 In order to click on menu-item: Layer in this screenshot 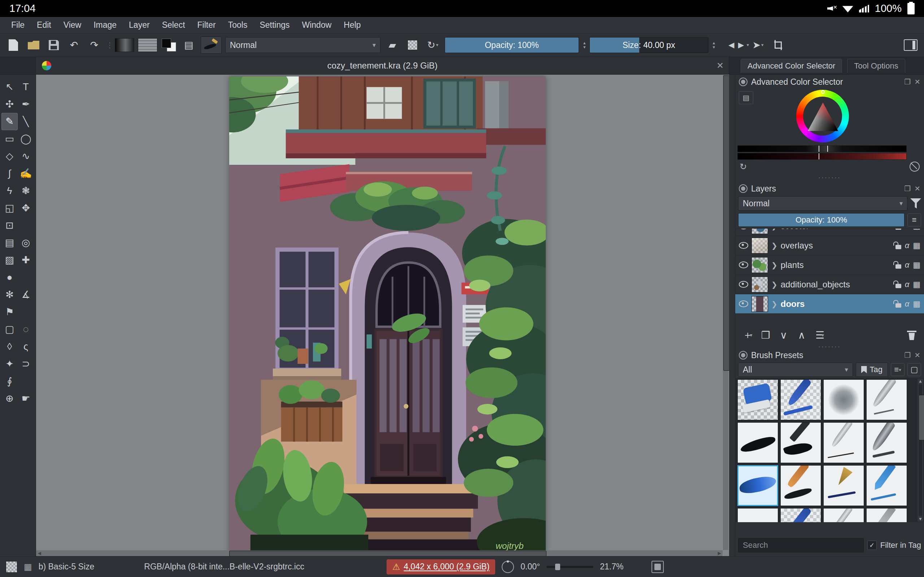, I will do `click(139, 25)`.